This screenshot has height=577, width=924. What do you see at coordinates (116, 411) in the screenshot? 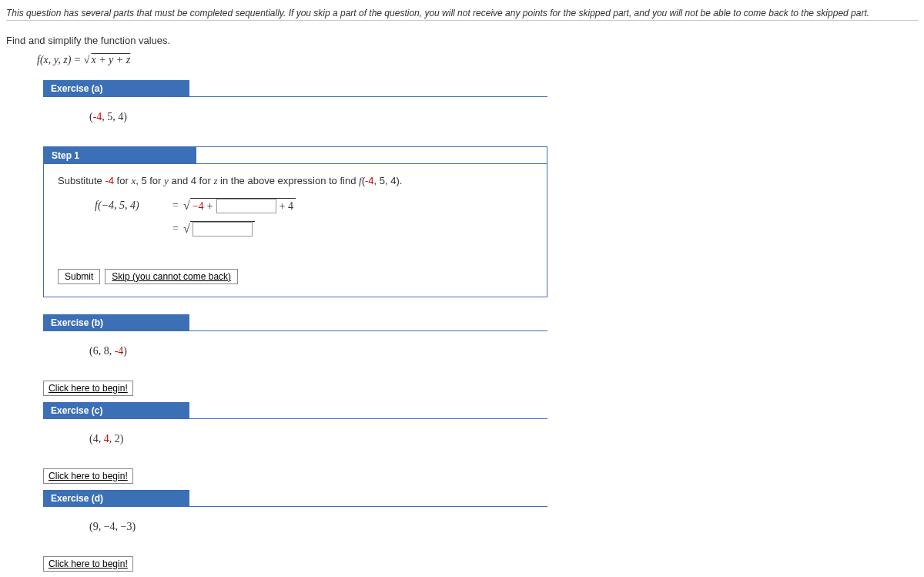
I see `exercise-c-label: Exercise (c)` at bounding box center [116, 411].